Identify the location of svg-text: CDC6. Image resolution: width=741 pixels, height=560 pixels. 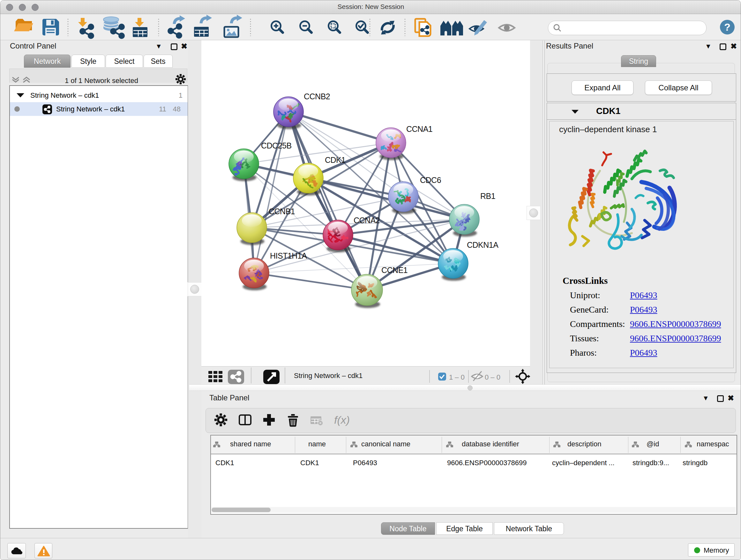
(431, 180).